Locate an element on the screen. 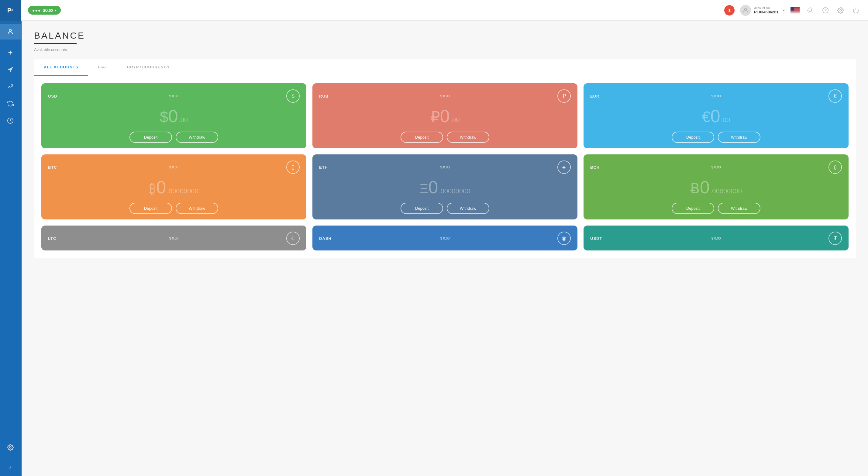 This screenshot has height=476, width=868. bch-symbol: Ƀ is located at coordinates (695, 188).